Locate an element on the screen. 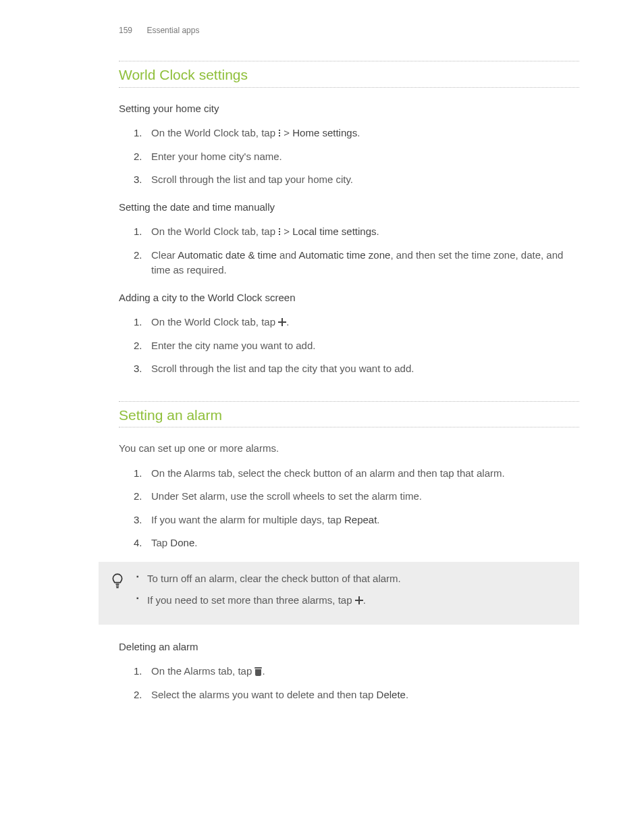 This screenshot has width=644, height=834. step-item: 2. Enter your home city's name. is located at coordinates (356, 157).